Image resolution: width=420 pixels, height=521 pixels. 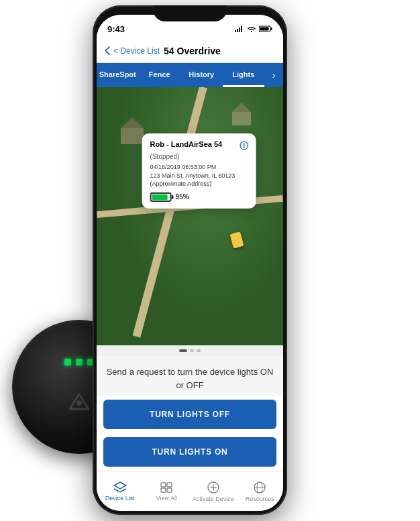 What do you see at coordinates (199, 157) in the screenshot?
I see `popup-status: (Stopped)` at bounding box center [199, 157].